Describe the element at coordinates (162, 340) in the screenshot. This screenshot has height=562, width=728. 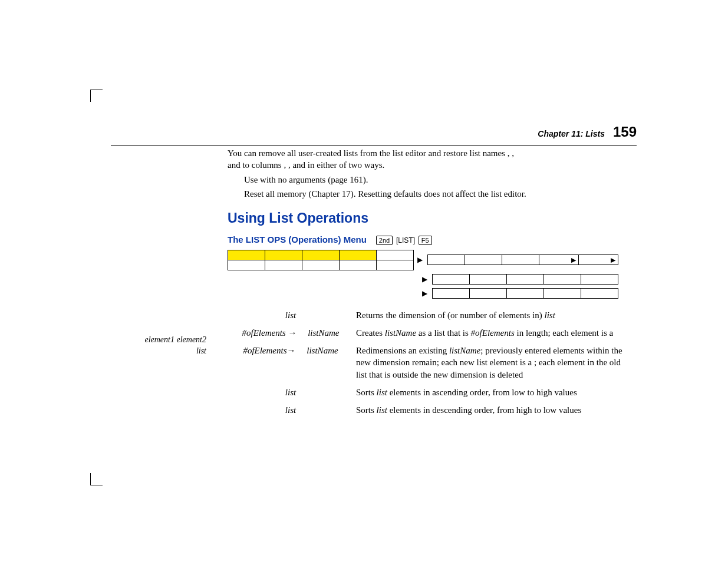
I see `margin-note-line1: element1 element2` at that location.